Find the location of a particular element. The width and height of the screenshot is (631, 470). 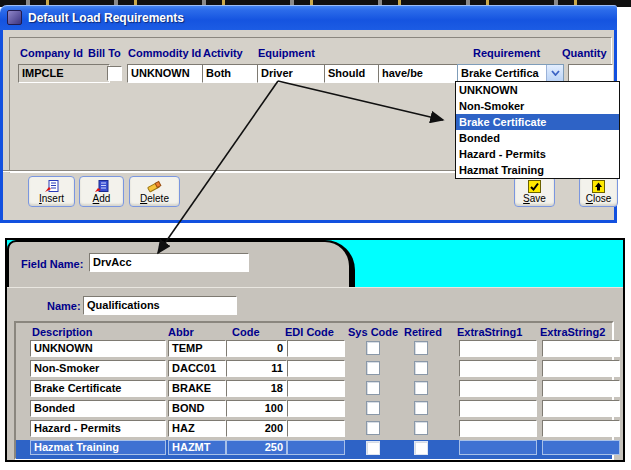

close-icon is located at coordinates (598, 186).